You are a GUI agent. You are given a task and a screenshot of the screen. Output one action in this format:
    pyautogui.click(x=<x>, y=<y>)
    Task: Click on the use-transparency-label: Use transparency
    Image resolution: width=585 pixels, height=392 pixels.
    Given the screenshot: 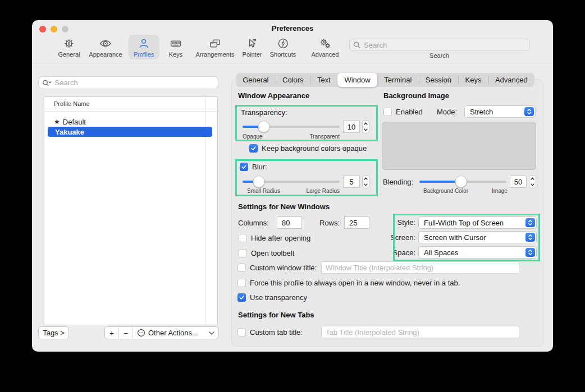 What is the action you would take?
    pyautogui.click(x=278, y=297)
    